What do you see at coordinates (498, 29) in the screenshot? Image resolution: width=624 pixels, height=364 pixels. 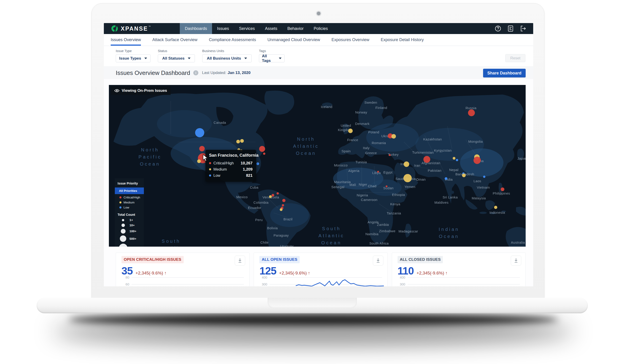 I see `help-icon` at bounding box center [498, 29].